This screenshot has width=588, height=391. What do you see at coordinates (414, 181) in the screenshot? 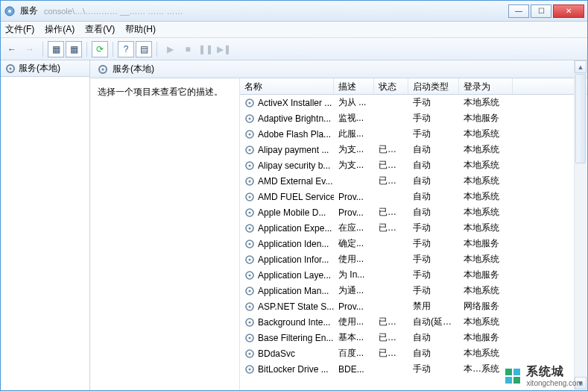
I see `service-row: AMD External Ev...已启动自动本地系统` at bounding box center [414, 181].